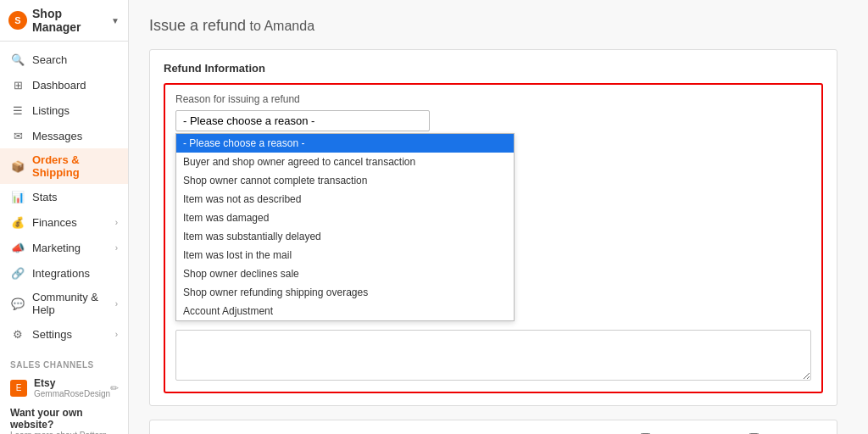 The height and width of the screenshot is (434, 868). What do you see at coordinates (64, 197) in the screenshot?
I see `sidebar-nav: 🔍 Search ⊞ Dashboard ☰ Listings ✉ Messag…` at bounding box center [64, 197].